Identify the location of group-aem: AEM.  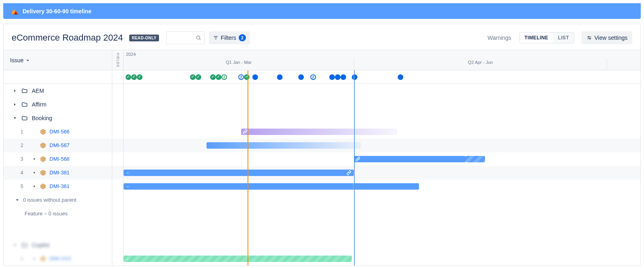
(58, 91).